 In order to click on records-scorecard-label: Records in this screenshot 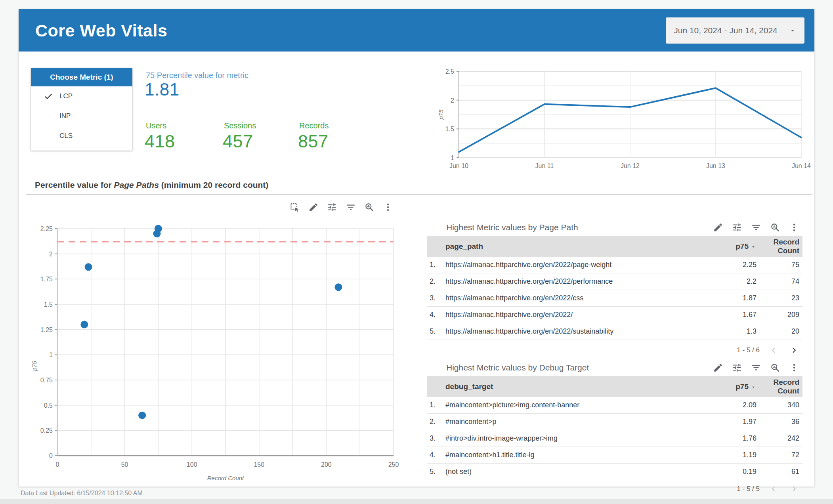, I will do `click(314, 126)`.